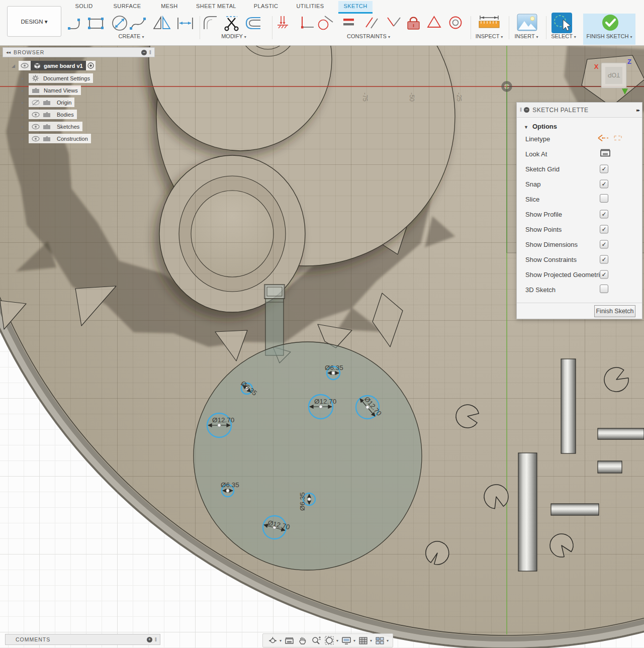  Describe the element at coordinates (394, 22) in the screenshot. I see `perpendicular-constraint-icon` at that location.